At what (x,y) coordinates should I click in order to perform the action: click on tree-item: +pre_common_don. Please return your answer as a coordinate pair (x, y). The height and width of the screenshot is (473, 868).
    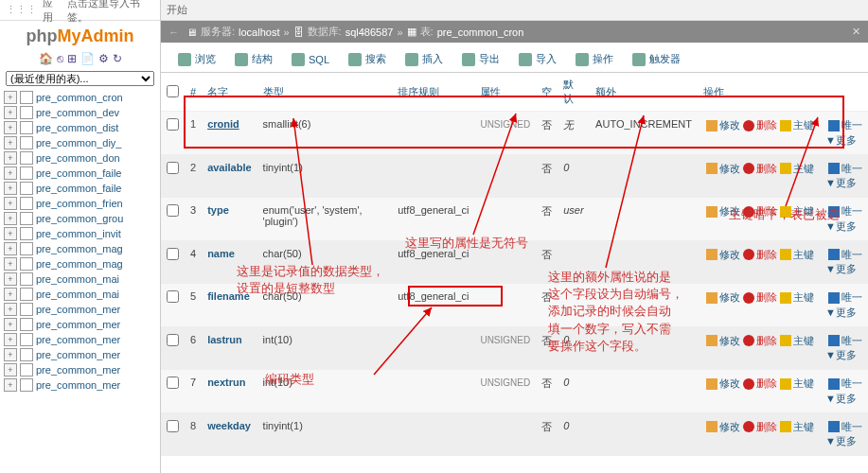
    Looking at the image, I should click on (80, 158).